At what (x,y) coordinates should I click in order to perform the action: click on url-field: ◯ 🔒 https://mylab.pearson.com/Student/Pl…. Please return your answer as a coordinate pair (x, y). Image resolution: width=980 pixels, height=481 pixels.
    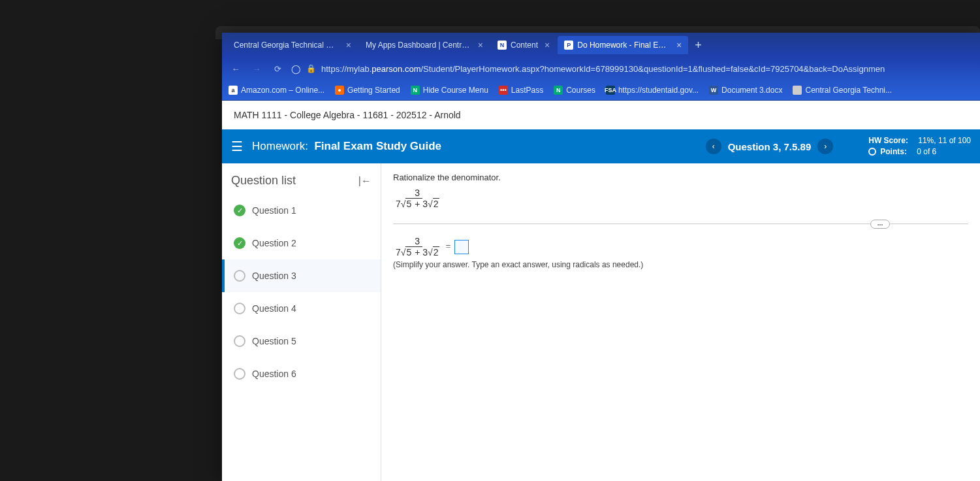
    Looking at the image, I should click on (632, 69).